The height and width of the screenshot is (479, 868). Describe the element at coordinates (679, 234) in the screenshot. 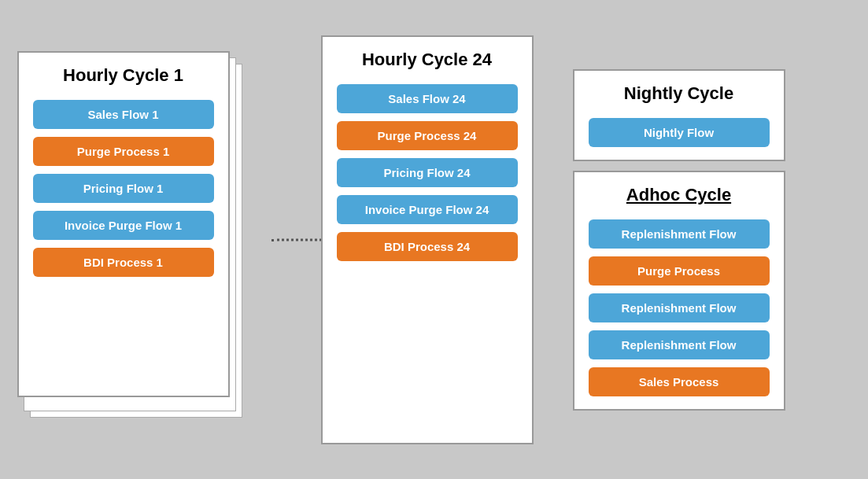

I see `adhoc-item-0: Replenishment Flow` at that location.